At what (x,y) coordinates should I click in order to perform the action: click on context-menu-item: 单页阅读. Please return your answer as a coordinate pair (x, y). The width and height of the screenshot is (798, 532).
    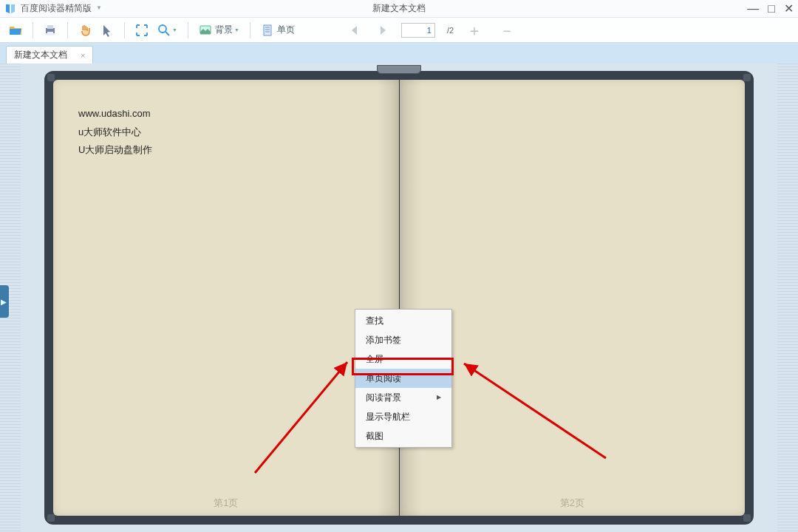
    Looking at the image, I should click on (403, 378).